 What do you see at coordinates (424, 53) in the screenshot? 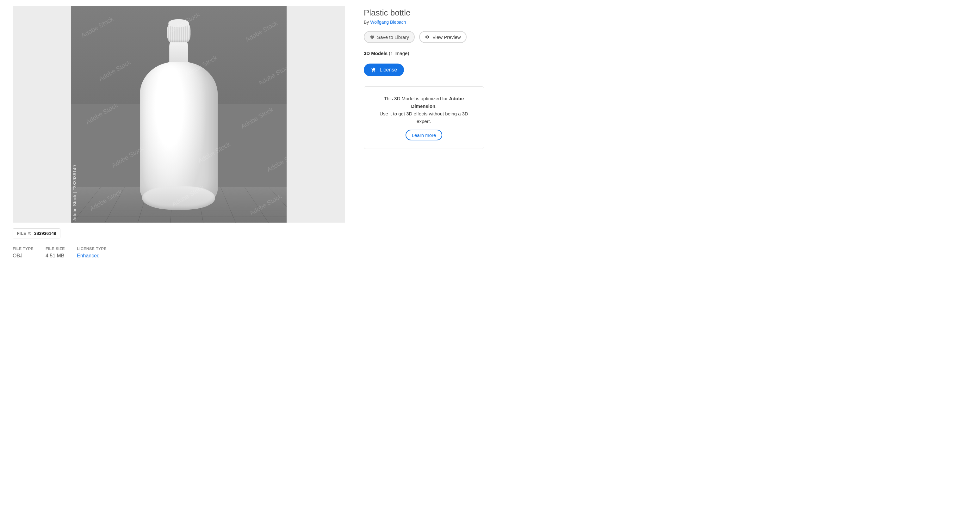
I see `models-line: 3D Models (1 Image)` at bounding box center [424, 53].